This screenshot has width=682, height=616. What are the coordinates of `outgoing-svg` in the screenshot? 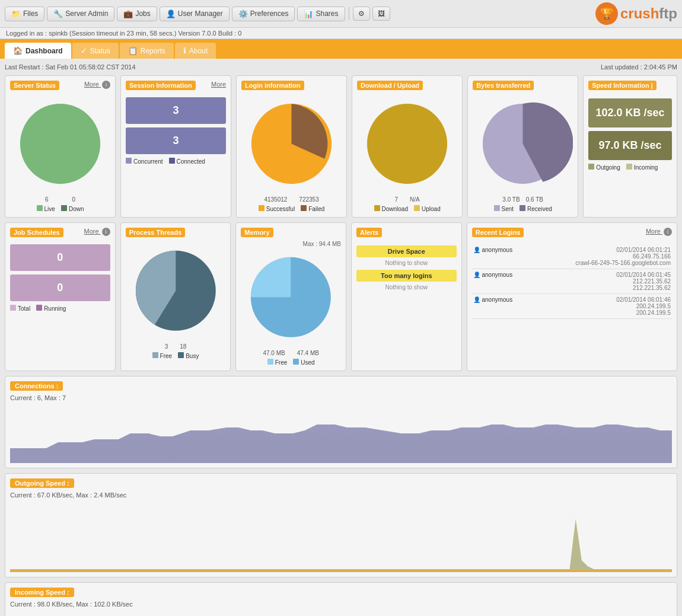 It's located at (341, 537).